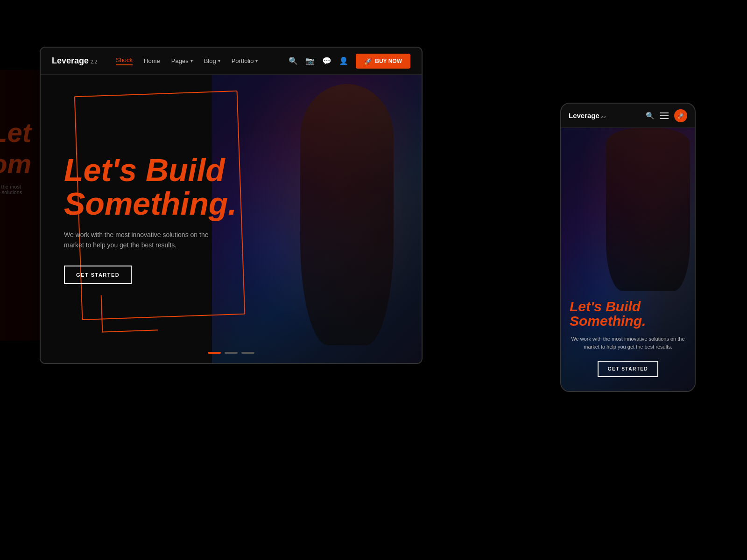  What do you see at coordinates (628, 343) in the screenshot?
I see `mobile-hero-subtitle: We work with the most innovative solutio…` at bounding box center [628, 343].